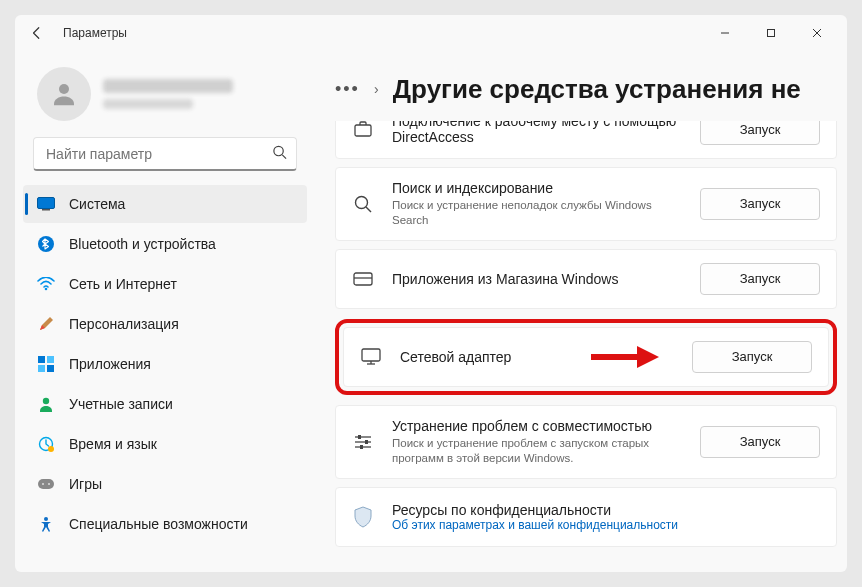 This screenshot has width=862, height=587. Describe the element at coordinates (363, 517) in the screenshot. I see `shield-icon` at that location.